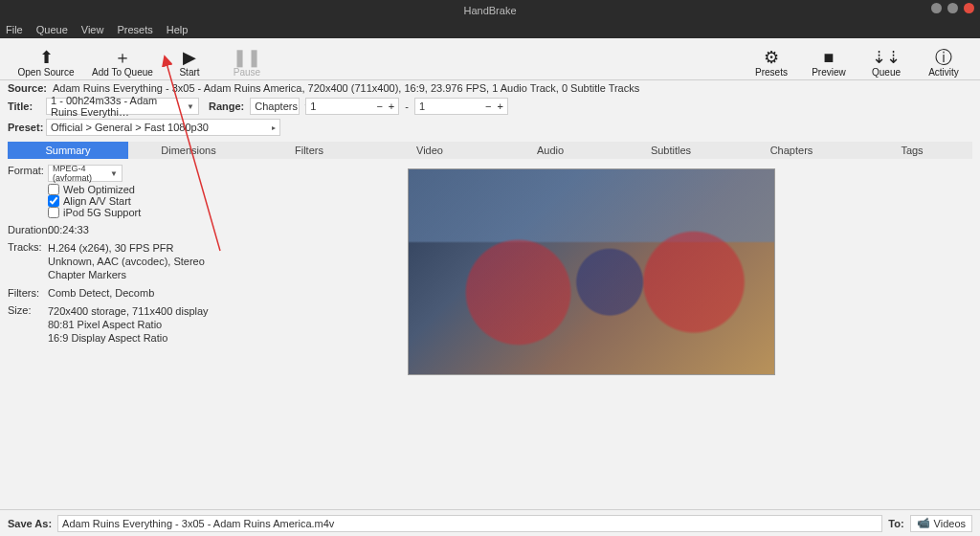  Describe the element at coordinates (28, 310) in the screenshot. I see `size-label: Size:` at that location.